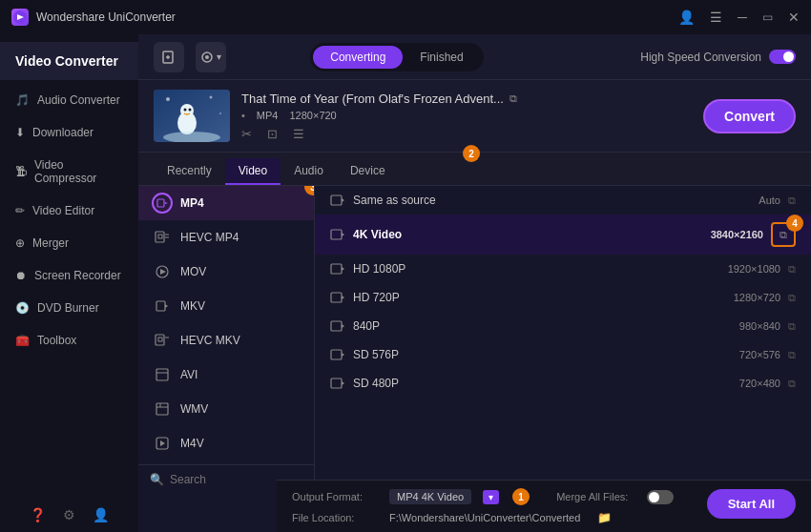 Image resolution: width=811 pixels, height=532 pixels. What do you see at coordinates (368, 172) in the screenshot?
I see `tab-device: Device` at bounding box center [368, 172].